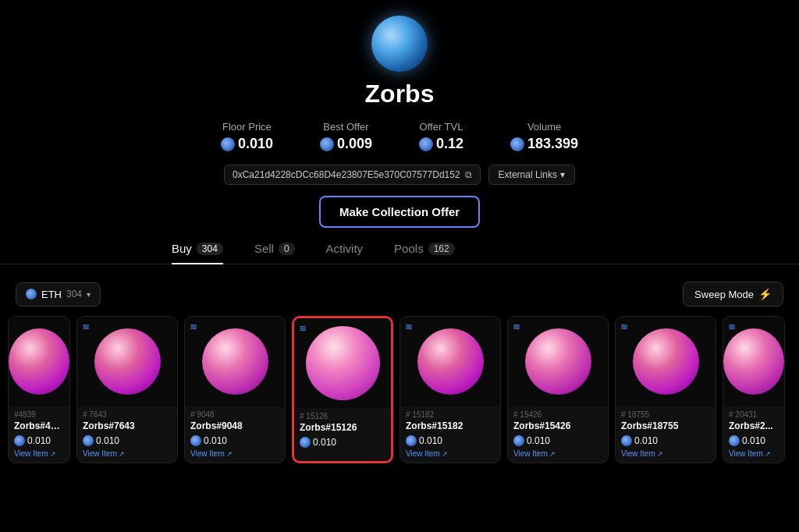 The image size is (799, 532). I want to click on nft-name: Zorbs#4839, so click(39, 426).